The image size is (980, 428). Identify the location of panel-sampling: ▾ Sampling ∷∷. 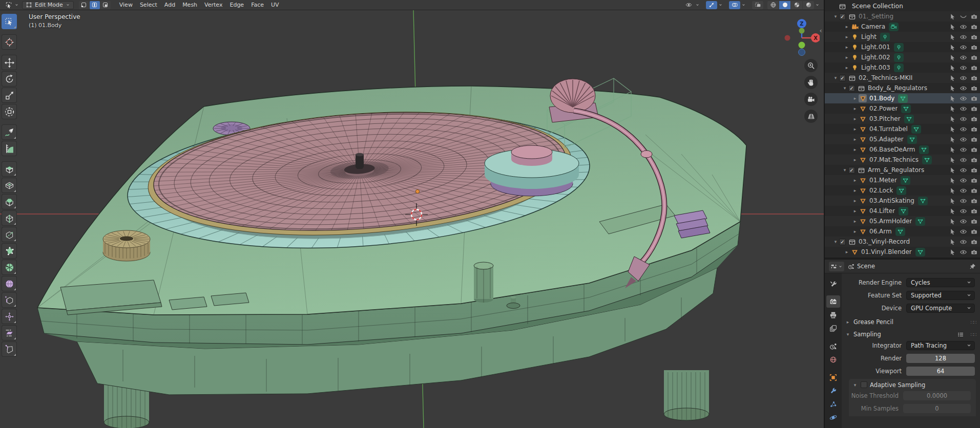
(911, 334).